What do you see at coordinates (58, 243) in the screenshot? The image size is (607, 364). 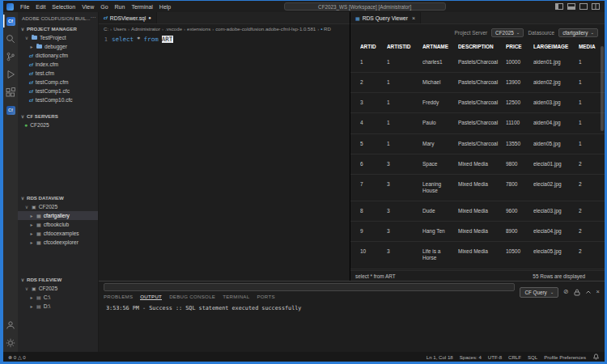 I see `tree-item-datasource: ▸ ▦ cfcodeexplorer` at bounding box center [58, 243].